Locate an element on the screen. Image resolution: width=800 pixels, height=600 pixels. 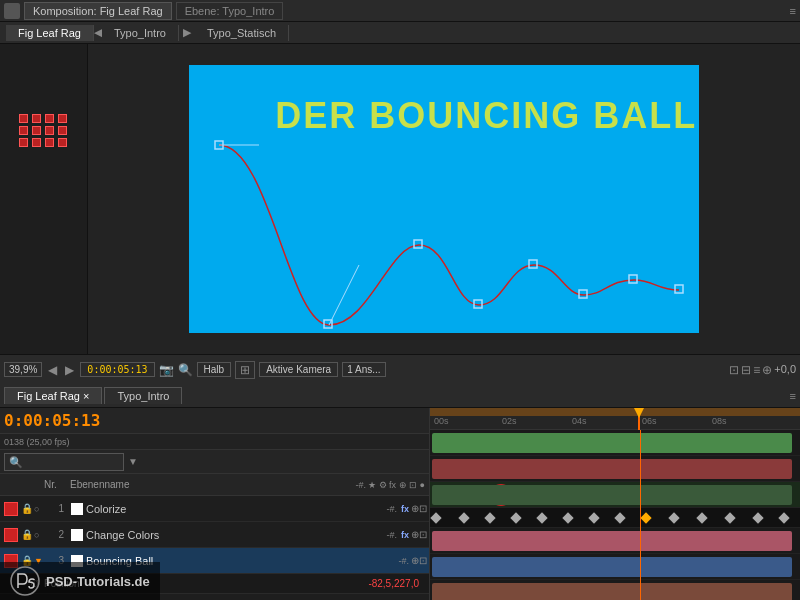
tl-tracks: B is located at coordinates (615, 515).